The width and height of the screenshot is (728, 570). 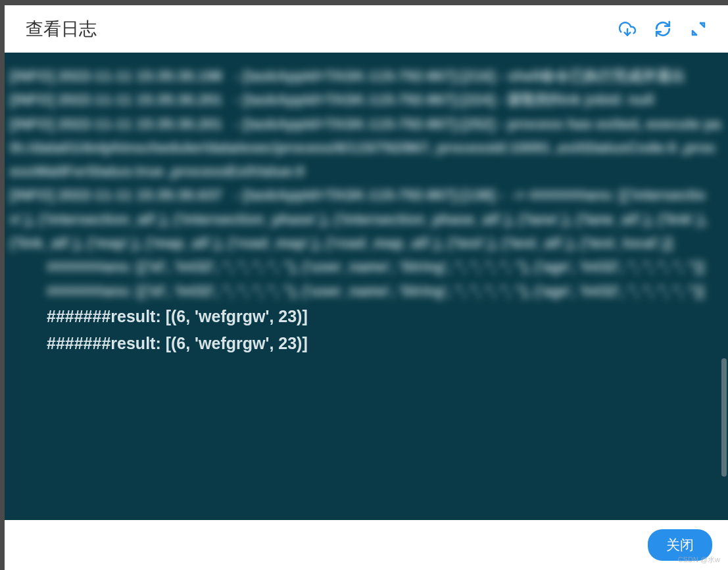 I want to click on modal-title: 查看日志, so click(x=61, y=29).